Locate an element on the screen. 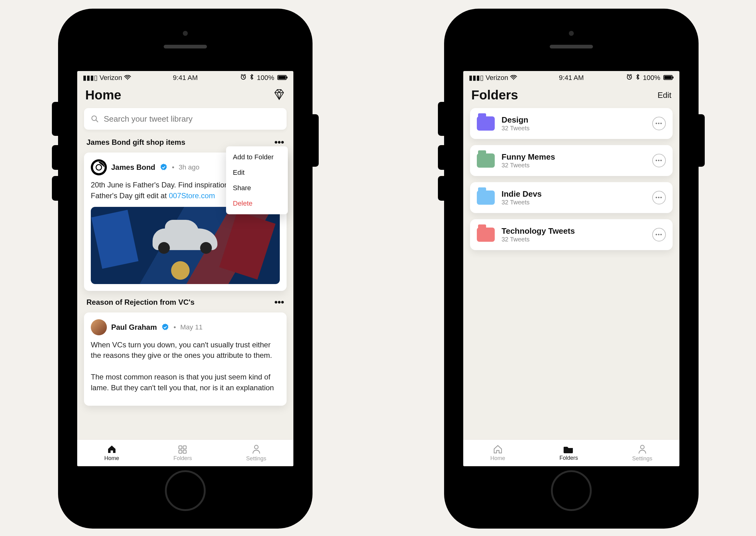 This screenshot has width=756, height=536. status-time: 9:41 AM is located at coordinates (571, 78).